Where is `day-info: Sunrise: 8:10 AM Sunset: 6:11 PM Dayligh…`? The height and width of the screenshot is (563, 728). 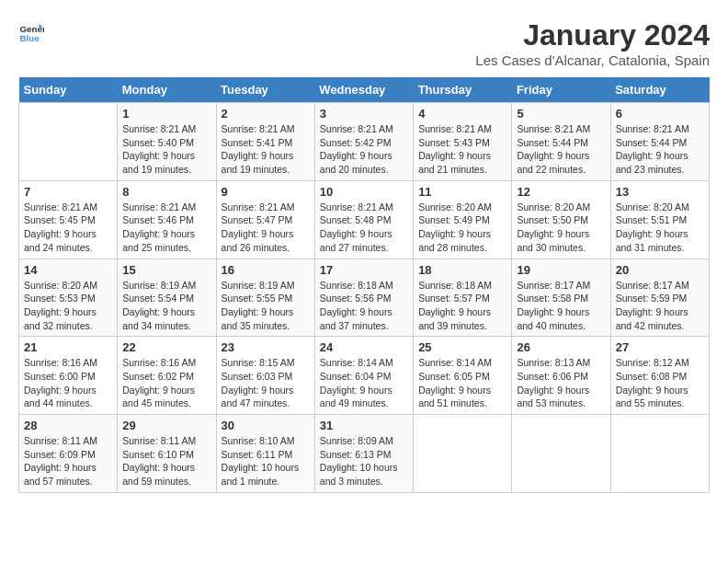
day-info: Sunrise: 8:10 AM Sunset: 6:11 PM Dayligh… is located at coordinates (266, 462).